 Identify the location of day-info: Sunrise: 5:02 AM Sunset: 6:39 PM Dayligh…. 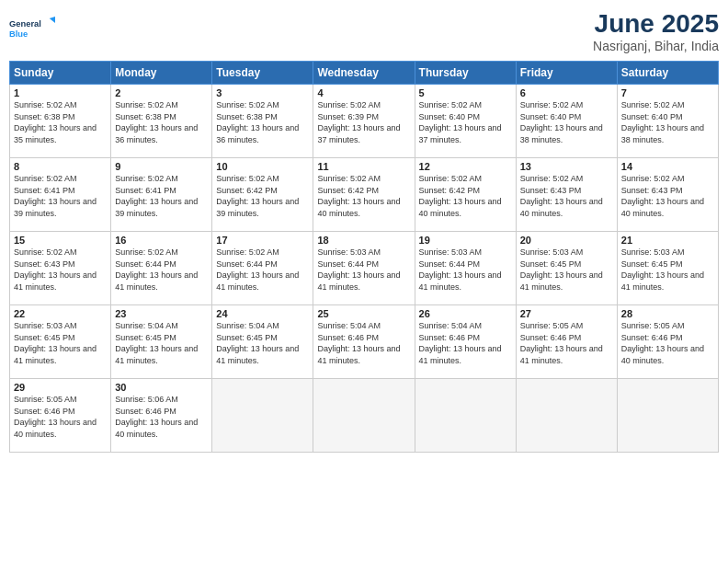
(364, 122).